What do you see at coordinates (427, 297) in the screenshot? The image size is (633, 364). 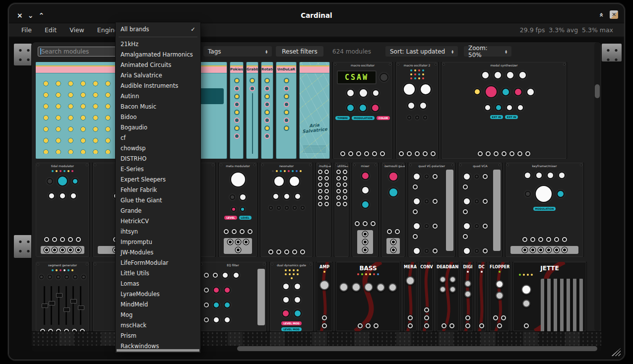 I see `module-card-conv: CONV` at bounding box center [427, 297].